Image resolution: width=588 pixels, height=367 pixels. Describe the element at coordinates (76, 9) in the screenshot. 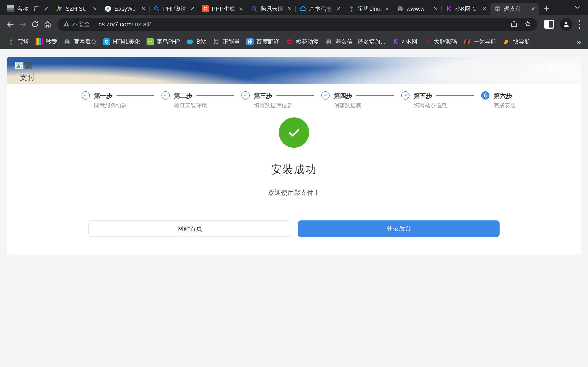

I see `browser-tab: SZH SU` at that location.